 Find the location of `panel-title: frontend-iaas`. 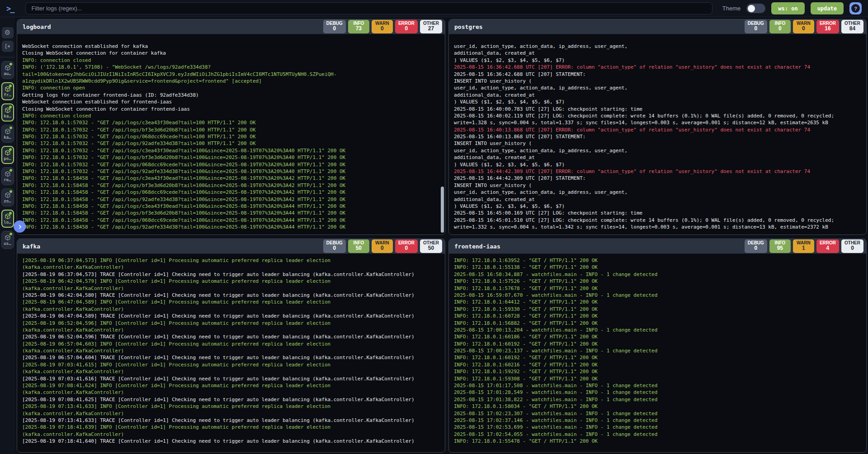

panel-title: frontend-iaas is located at coordinates (477, 247).